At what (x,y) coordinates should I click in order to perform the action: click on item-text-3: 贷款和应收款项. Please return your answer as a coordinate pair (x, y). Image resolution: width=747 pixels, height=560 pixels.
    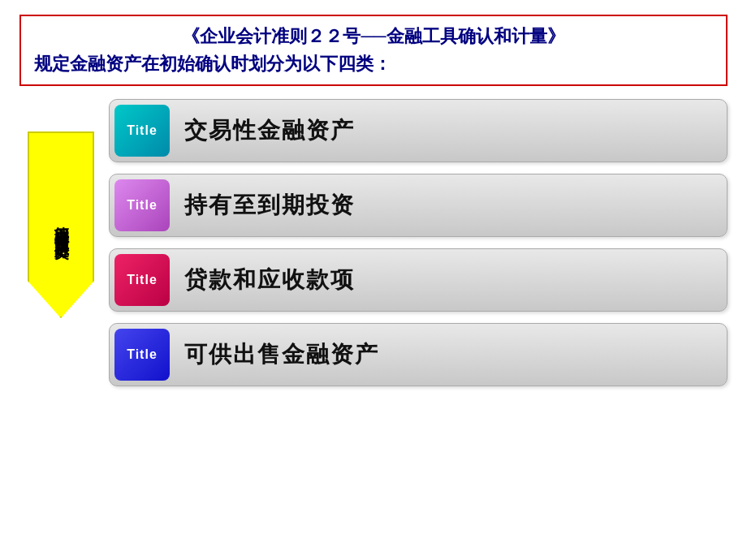
    Looking at the image, I should click on (270, 280).